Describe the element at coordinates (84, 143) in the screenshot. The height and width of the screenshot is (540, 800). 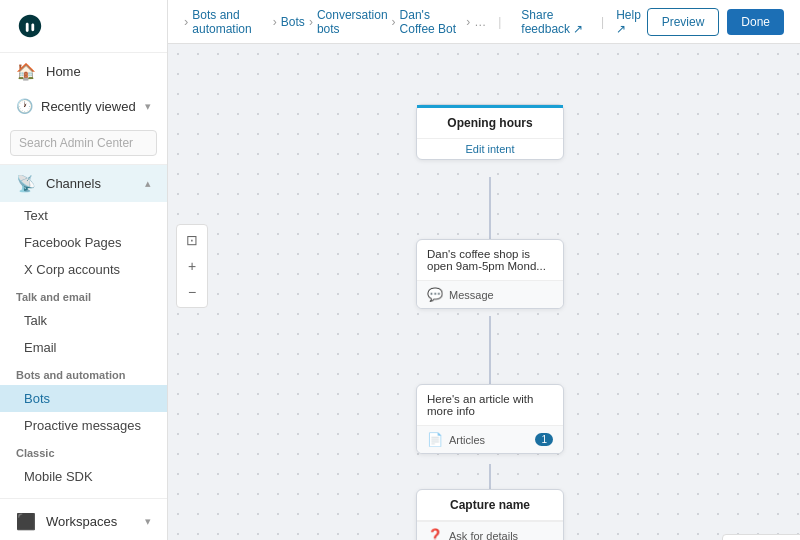
I see `search-input` at that location.